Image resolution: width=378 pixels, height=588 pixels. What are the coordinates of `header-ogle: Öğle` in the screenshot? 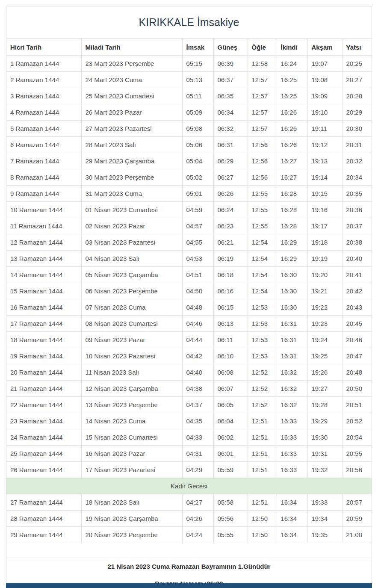 It's located at (262, 47).